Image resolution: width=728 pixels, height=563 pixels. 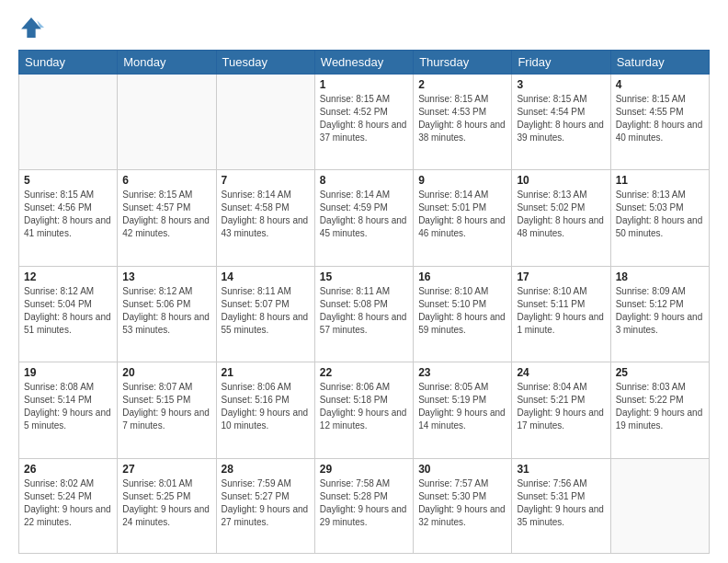 What do you see at coordinates (463, 218) in the screenshot?
I see `calendar-cell: 9Sunrise: 8:14 AM Sunset: 5:01 PM Daylig…` at bounding box center [463, 218].